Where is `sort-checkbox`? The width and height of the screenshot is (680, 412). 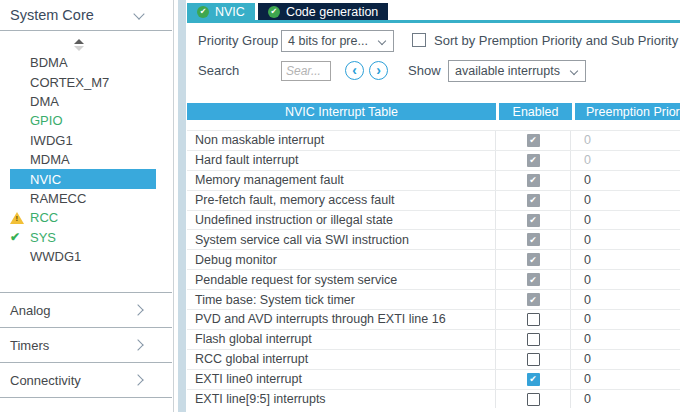
sort-checkbox is located at coordinates (419, 40).